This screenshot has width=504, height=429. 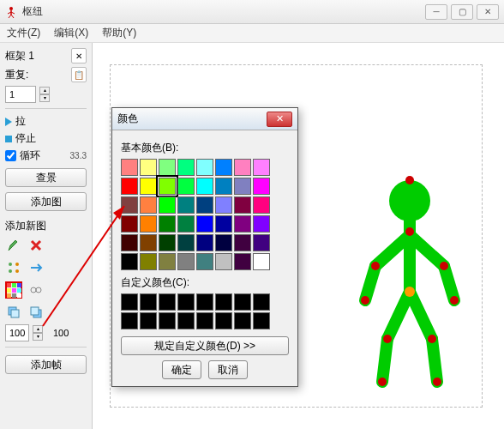 I want to click on arrows-icon, so click(x=36, y=268).